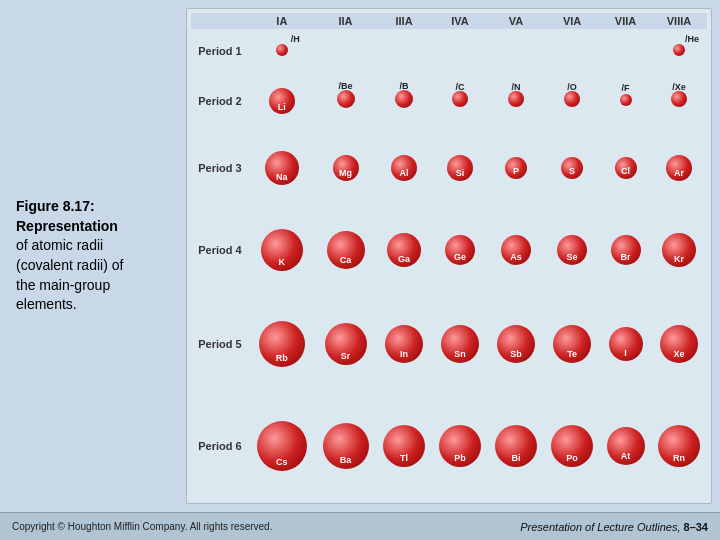 The height and width of the screenshot is (540, 720). I want to click on atom-K: K, so click(282, 250).